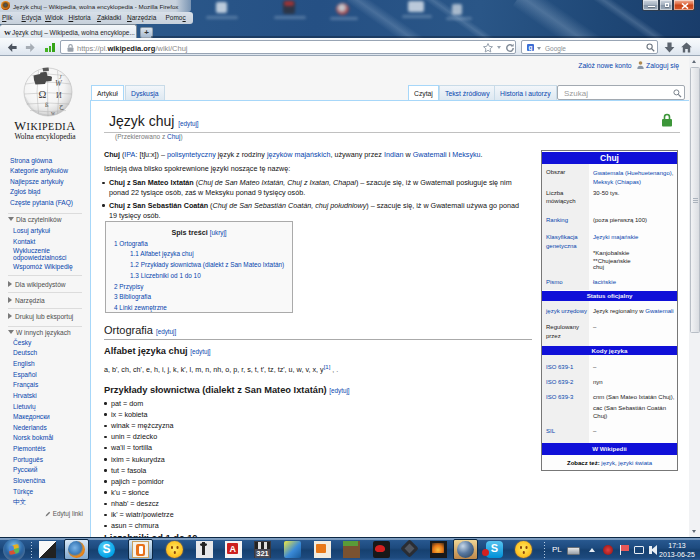 The width and height of the screenshot is (700, 560). What do you see at coordinates (59, 96) in the screenshot?
I see `svg-text: И` at bounding box center [59, 96].